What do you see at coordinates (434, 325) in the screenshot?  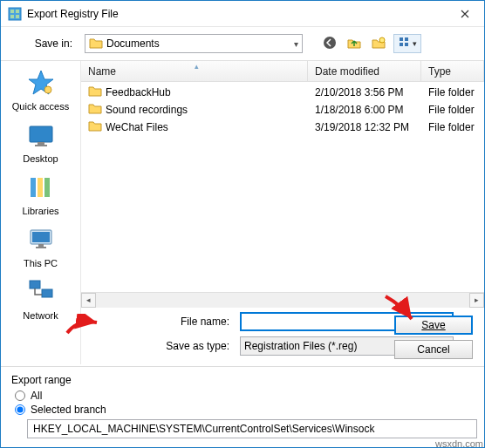 I see `save-button: Save` at bounding box center [434, 325].